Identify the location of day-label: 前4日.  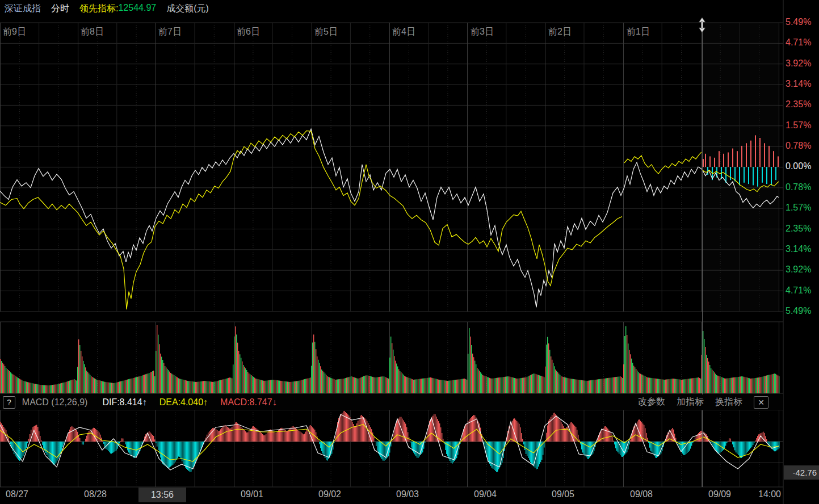
(404, 32).